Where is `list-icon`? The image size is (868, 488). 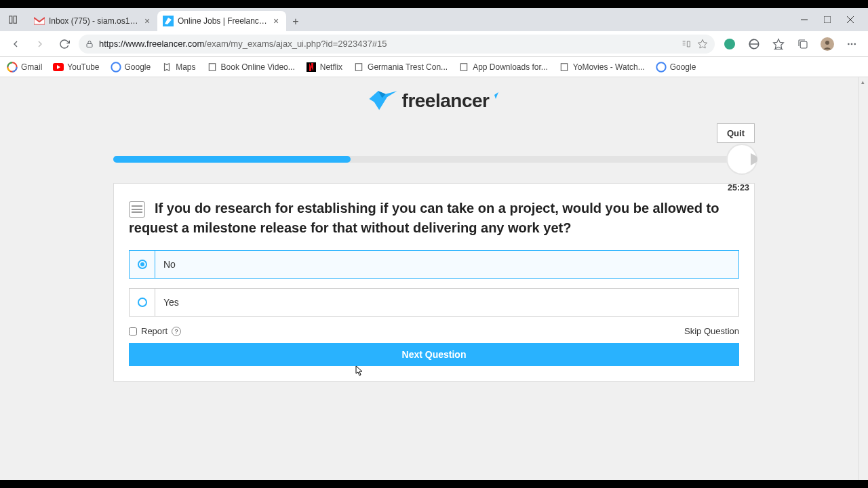 list-icon is located at coordinates (137, 209).